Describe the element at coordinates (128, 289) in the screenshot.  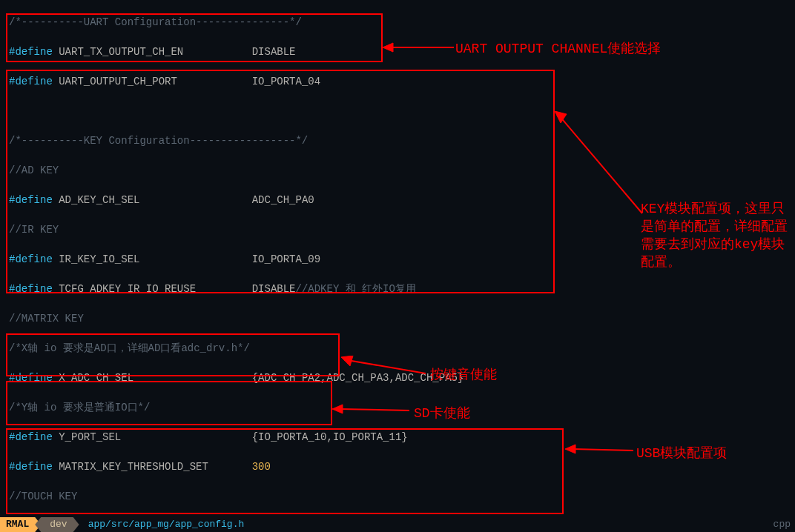
I see `macro-name: TCFG_ADKEY_IR_IO_REUSE` at that location.